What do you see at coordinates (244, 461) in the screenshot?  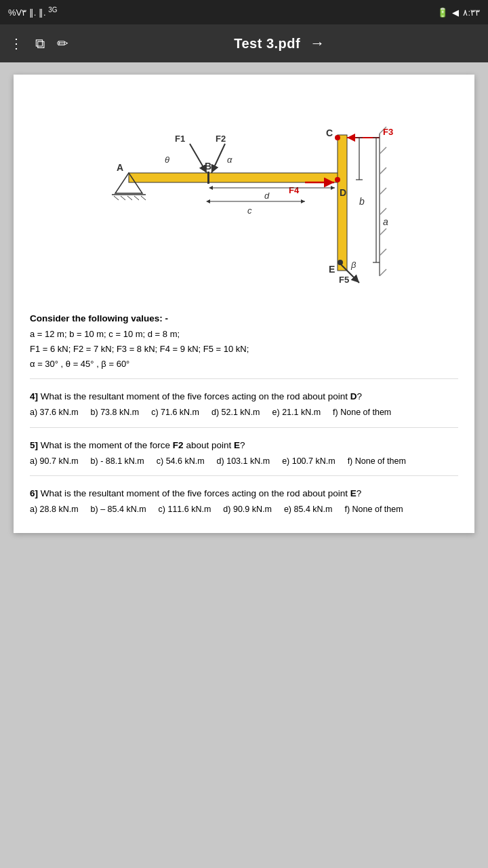 I see `q5-answers: a) 90.7 kN.m b) - 88.1 kN.m c) 54.6 kN.m…` at bounding box center [244, 461].